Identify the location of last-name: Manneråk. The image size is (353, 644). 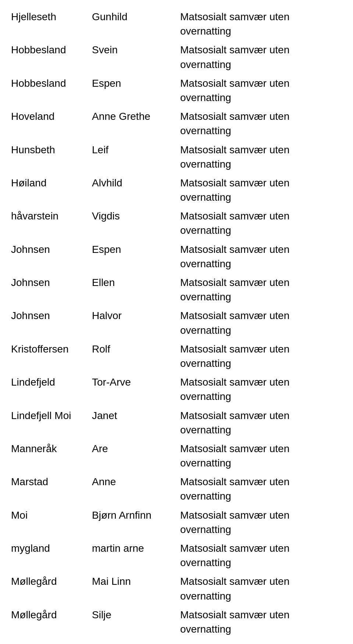
(51, 456).